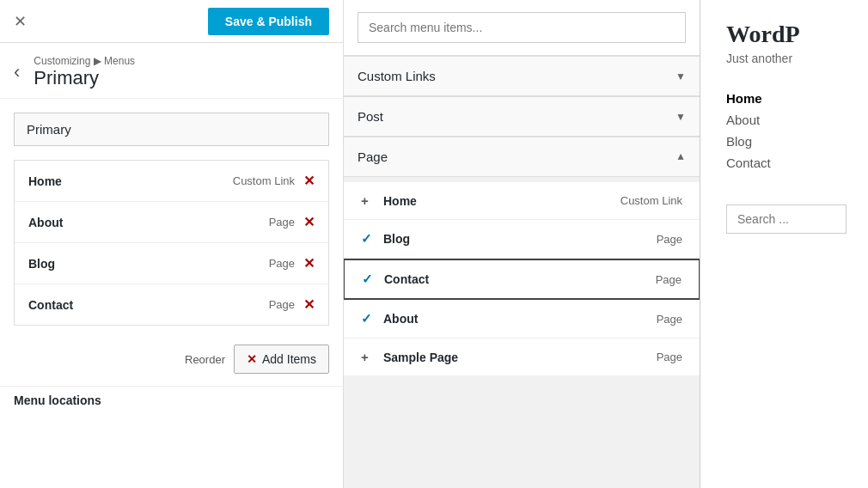  I want to click on remove-about-button: ✕, so click(309, 222).